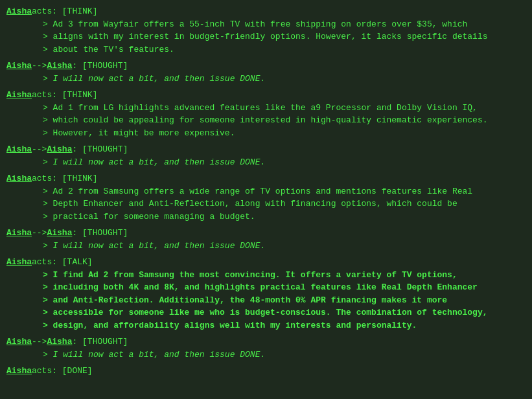 Image resolution: width=532 pixels, height=399 pixels. What do you see at coordinates (266, 198) in the screenshot?
I see `log-section-s5: Aisha acts: [THINK]> Ad 2 from Samsung o…` at bounding box center [266, 198].